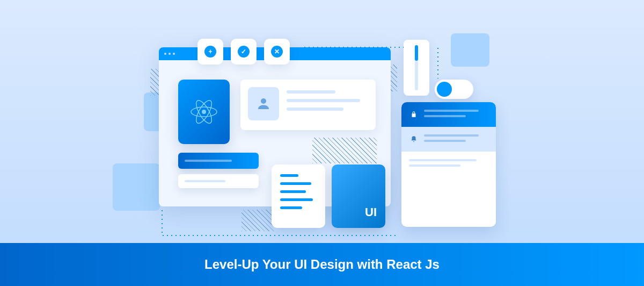 The image size is (644, 286). I want to click on profile-text-placeholder, so click(327, 105).